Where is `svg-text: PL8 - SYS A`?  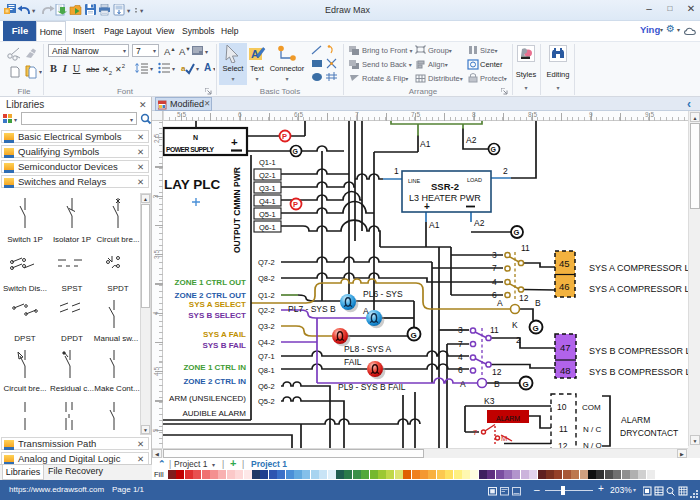 svg-text: PL8 - SYS A is located at coordinates (368, 349).